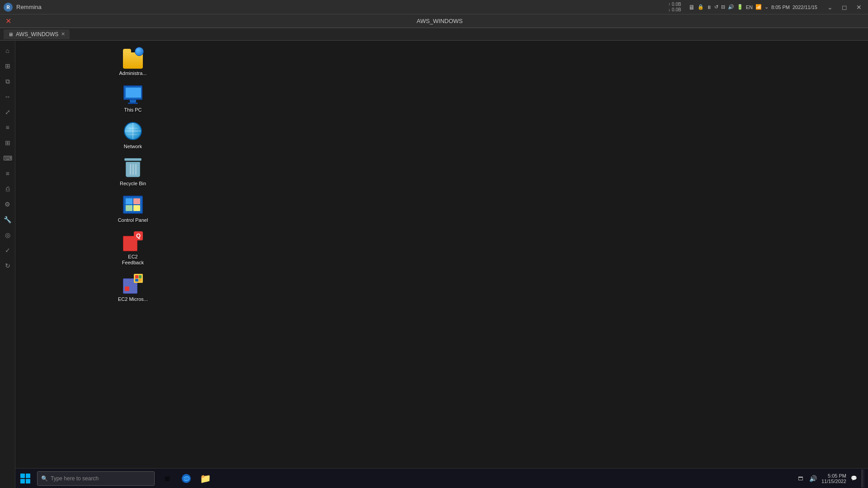  What do you see at coordinates (834, 481) in the screenshot?
I see `taskbar-date: 11/15/2022` at bounding box center [834, 481].